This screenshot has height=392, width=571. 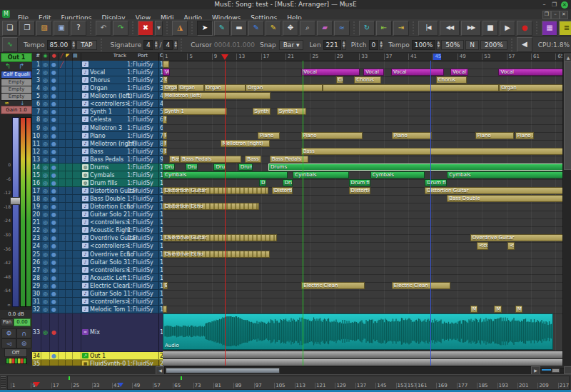 I want to click on track-cell: 11, so click(x=37, y=144).